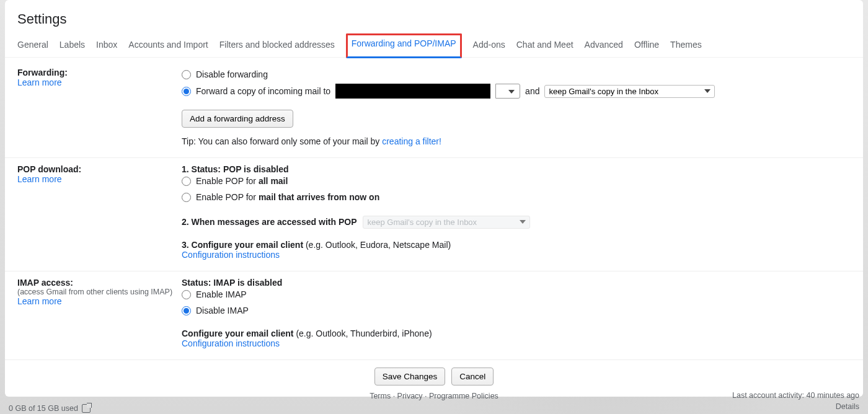 Image resolution: width=868 pixels, height=414 pixels. Describe the element at coordinates (516, 283) in the screenshot. I see `imap-status: Status: IMAP is disabled` at that location.